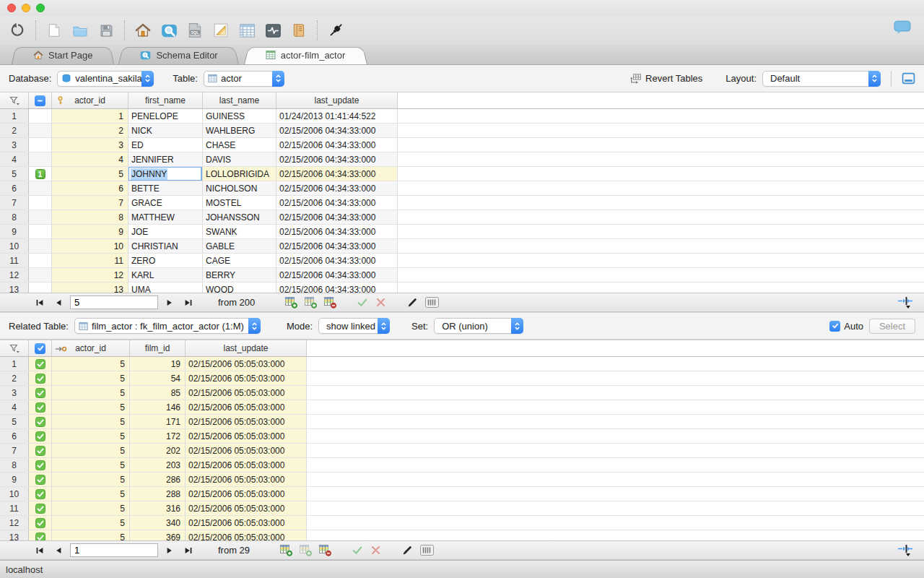 This screenshot has height=578, width=924. I want to click on table-row: 22NICKWAHLBERG02/15/2006 04:34:33:000, so click(462, 131).